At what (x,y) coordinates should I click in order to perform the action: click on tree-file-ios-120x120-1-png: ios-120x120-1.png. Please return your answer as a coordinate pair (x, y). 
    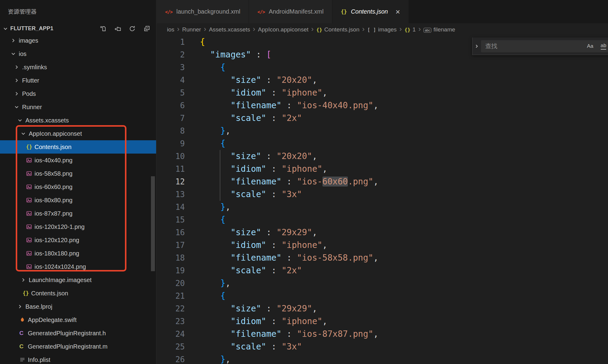
    Looking at the image, I should click on (78, 227).